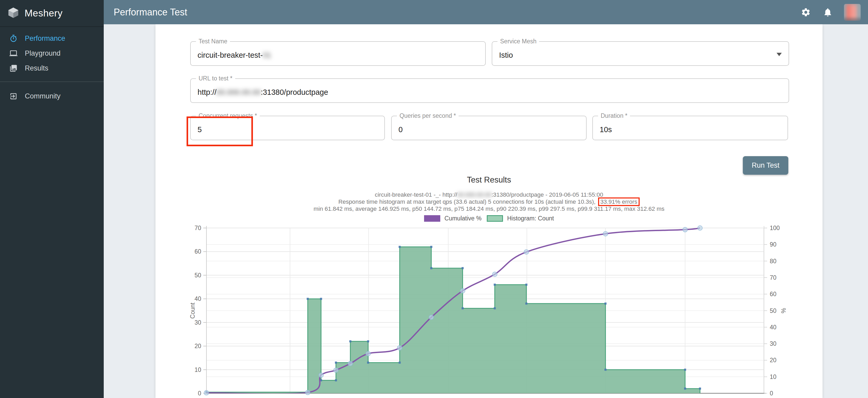 The height and width of the screenshot is (398, 868). Describe the element at coordinates (520, 218) in the screenshot. I see `legend-item-histogram: Histogram: Count` at that location.